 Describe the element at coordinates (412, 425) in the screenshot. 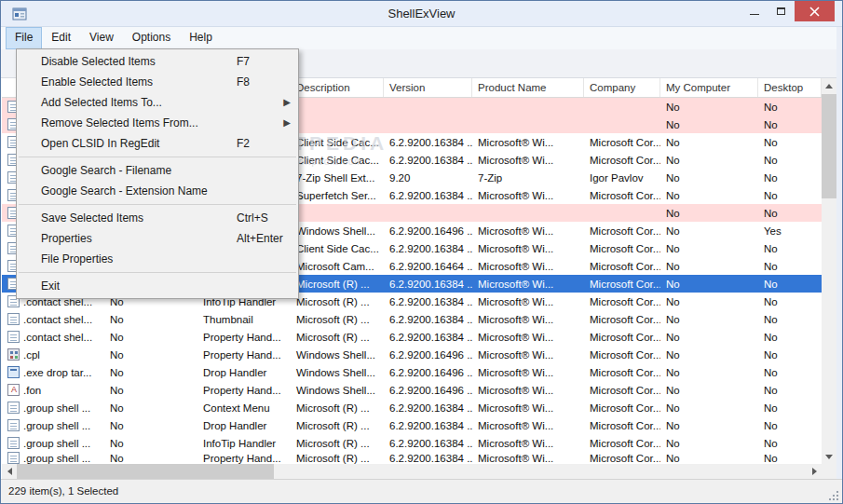

I see `table-row: .group shell ...NoDrop HandlerMicrosoft …` at that location.